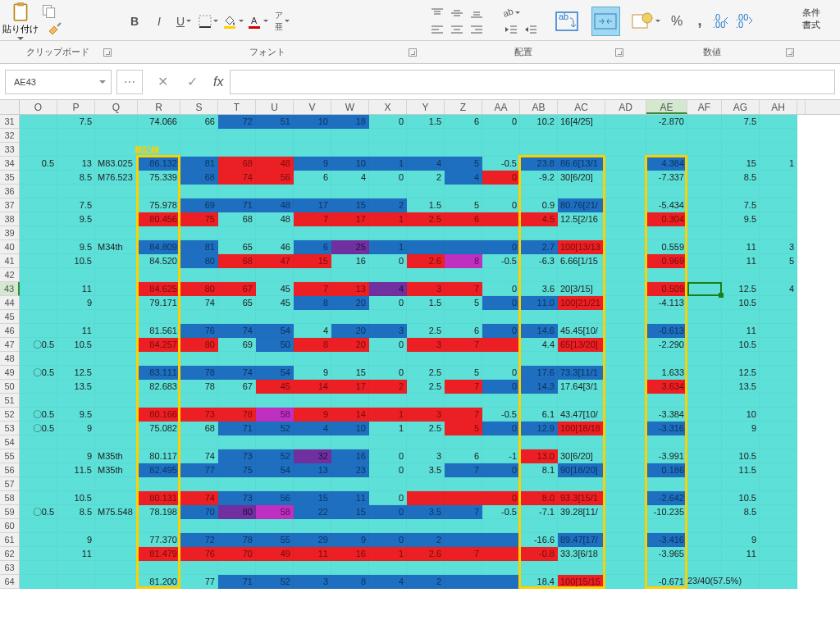 This screenshot has width=840, height=620. What do you see at coordinates (39, 107) in the screenshot?
I see `column-header: O` at bounding box center [39, 107].